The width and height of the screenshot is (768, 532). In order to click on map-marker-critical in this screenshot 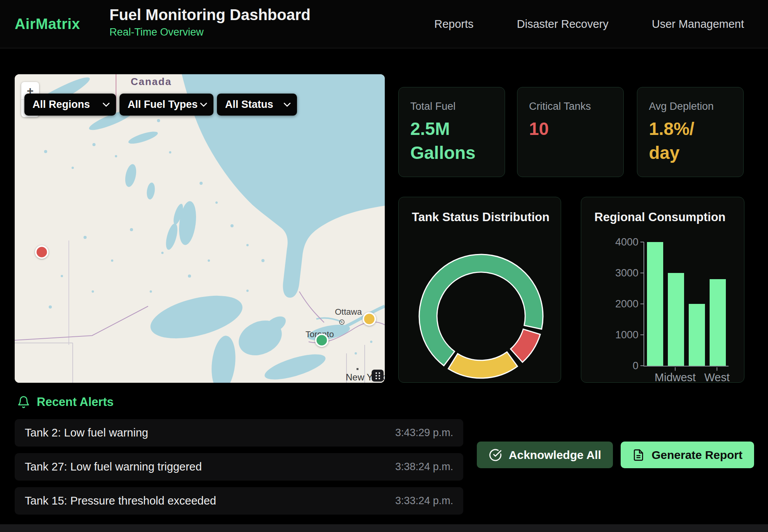, I will do `click(42, 252)`.